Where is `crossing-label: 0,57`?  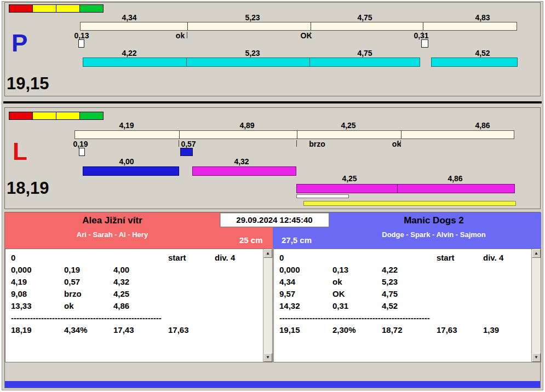
crossing-label: 0,57 is located at coordinates (188, 144).